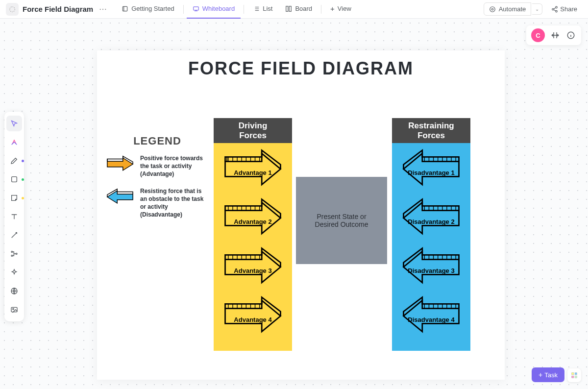 Image resolution: width=588 pixels, height=389 pixels. I want to click on arrow-label: Disadvantage 2, so click(431, 221).